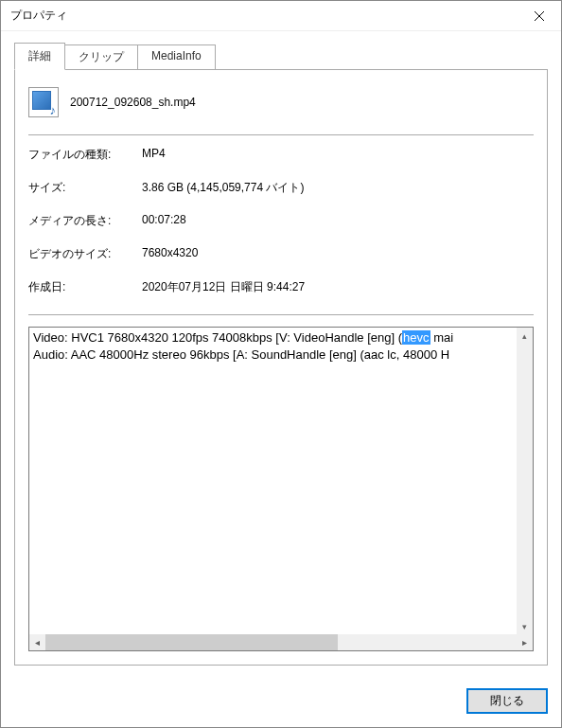  What do you see at coordinates (281, 642) in the screenshot?
I see `hscroll-track` at bounding box center [281, 642].